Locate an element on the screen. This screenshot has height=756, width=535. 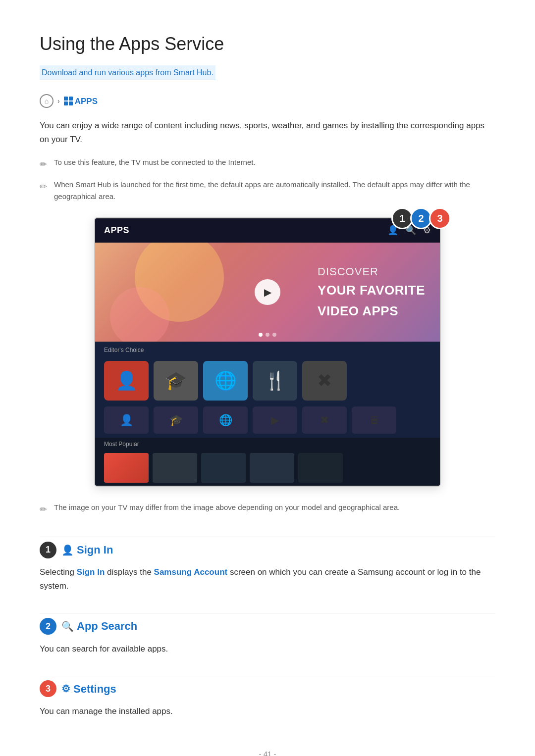
section-settings: 3 ⚙ Settings You can manage the installe… is located at coordinates (268, 697).